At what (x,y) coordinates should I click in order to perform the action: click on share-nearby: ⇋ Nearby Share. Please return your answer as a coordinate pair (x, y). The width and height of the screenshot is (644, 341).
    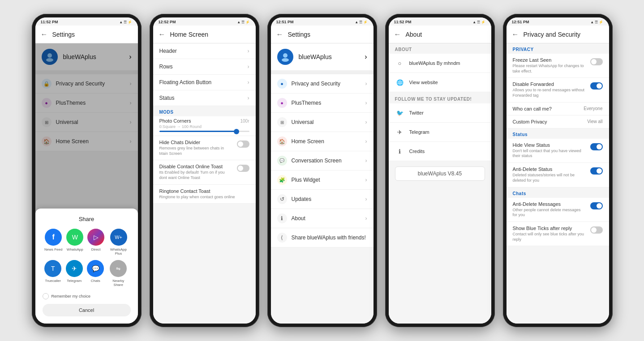
    Looking at the image, I should click on (118, 273).